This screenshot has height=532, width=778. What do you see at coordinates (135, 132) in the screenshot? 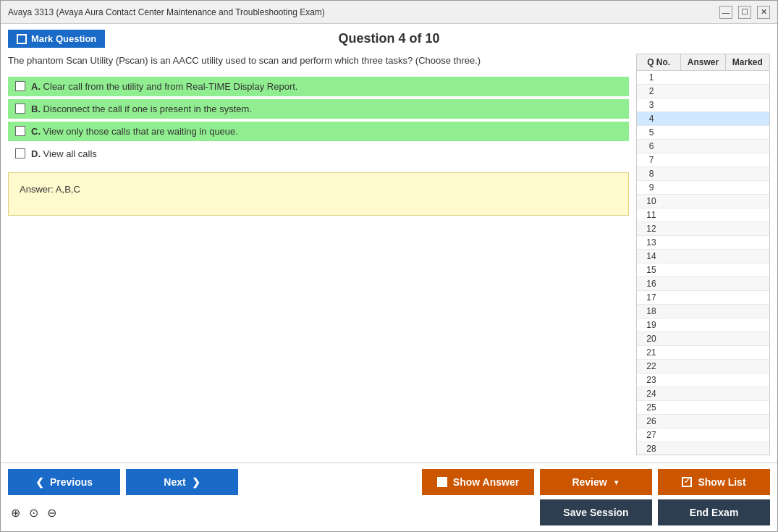
I see `option-c-text: C. View only those calls that are waitin…` at bounding box center [135, 132].